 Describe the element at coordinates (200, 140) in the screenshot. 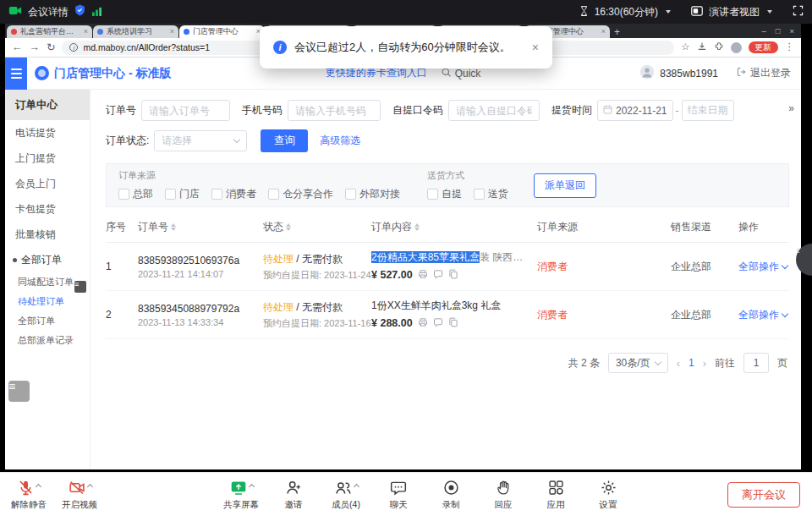

I see `order-status-select: 请选择` at that location.